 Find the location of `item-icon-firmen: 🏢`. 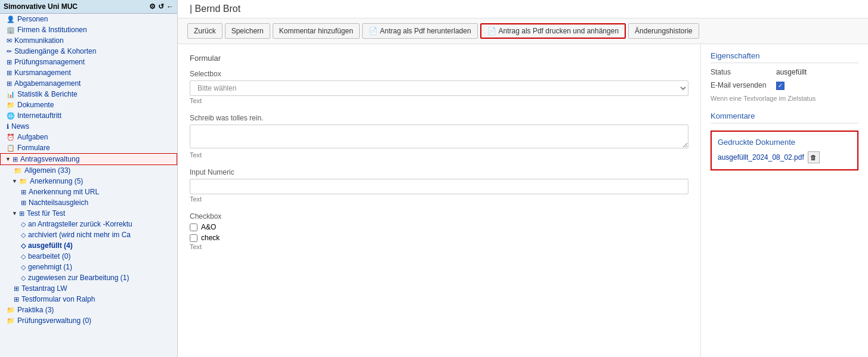

item-icon-firmen: 🏢 is located at coordinates (11, 30).